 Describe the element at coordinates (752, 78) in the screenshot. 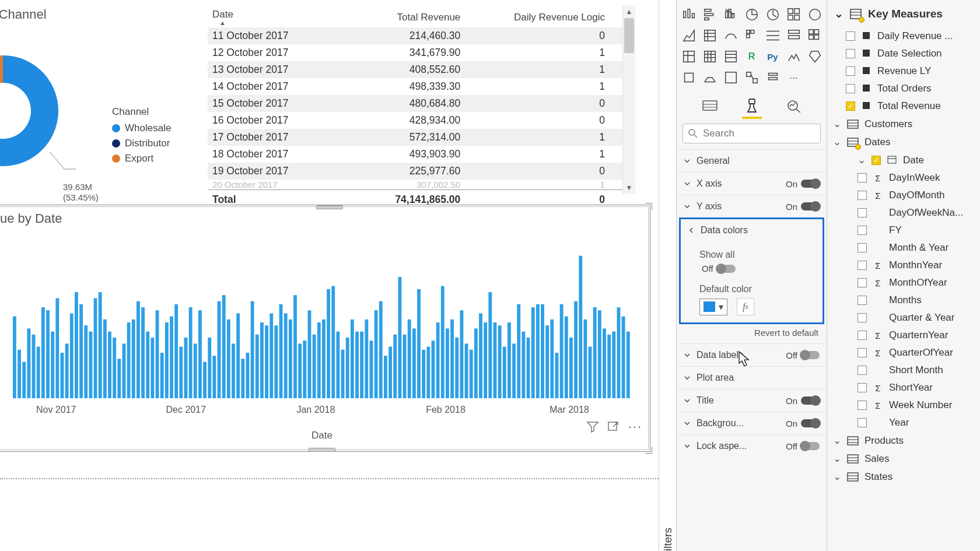

I see `viz-type-more` at that location.